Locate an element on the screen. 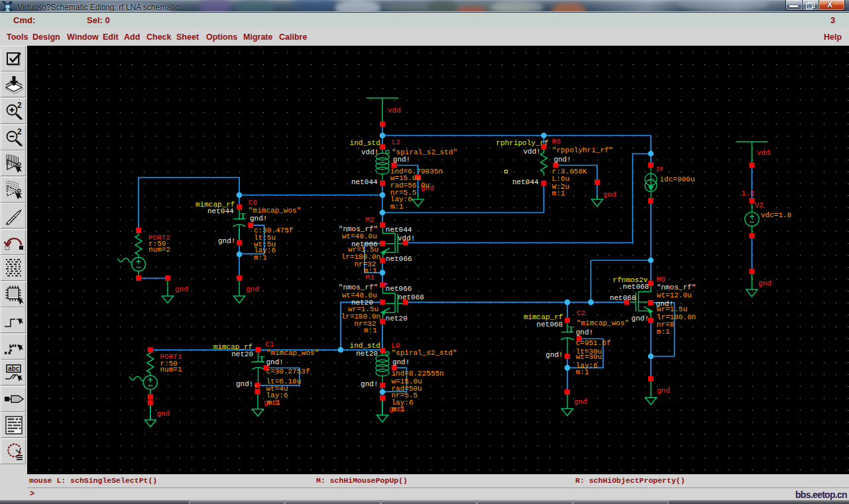 The image size is (849, 504). svg-text: wt=12.0u is located at coordinates (675, 295).